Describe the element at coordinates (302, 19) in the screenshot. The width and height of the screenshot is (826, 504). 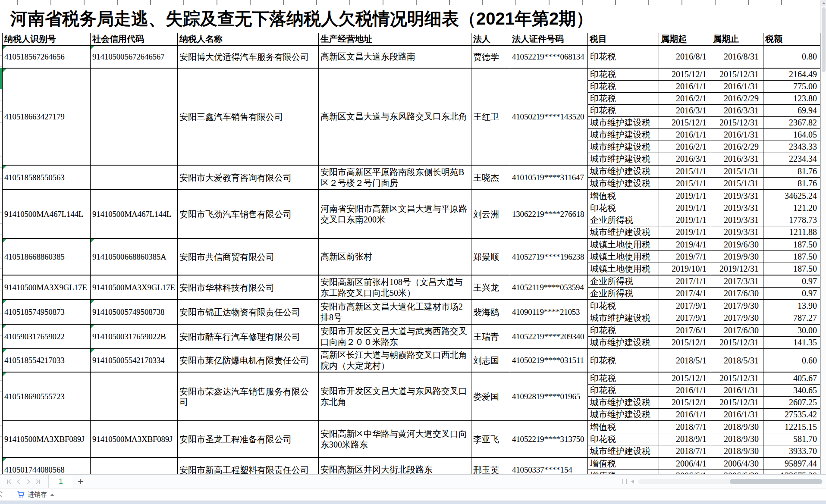
I see `page-title: 河南省税务局走逃、失踪及查无下落纳税人欠税情况明细表（2021年第2期）` at that location.